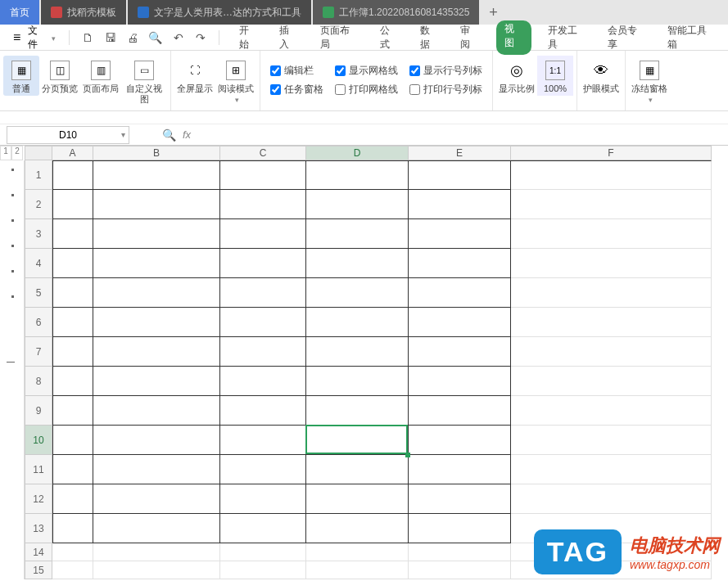  Describe the element at coordinates (611, 381) in the screenshot. I see `cell-F8` at that location.